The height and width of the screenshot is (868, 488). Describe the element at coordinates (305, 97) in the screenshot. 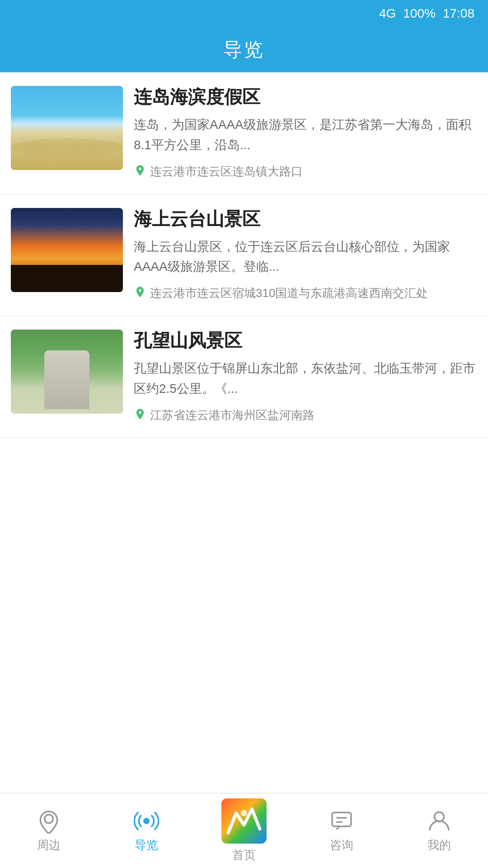

I see `item-title: 连岛海滨度假区` at that location.